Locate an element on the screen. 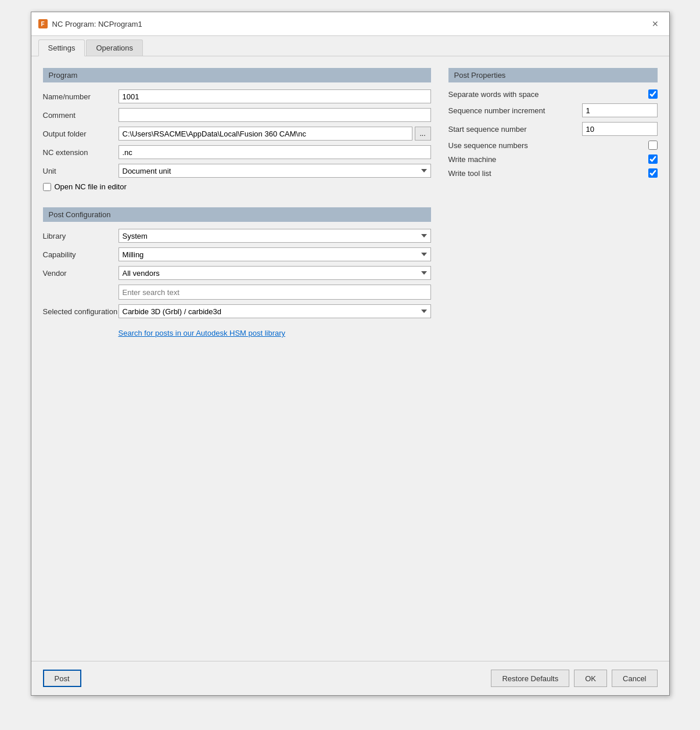 Image resolution: width=700 pixels, height=730 pixels. output-folder-input is located at coordinates (265, 134).